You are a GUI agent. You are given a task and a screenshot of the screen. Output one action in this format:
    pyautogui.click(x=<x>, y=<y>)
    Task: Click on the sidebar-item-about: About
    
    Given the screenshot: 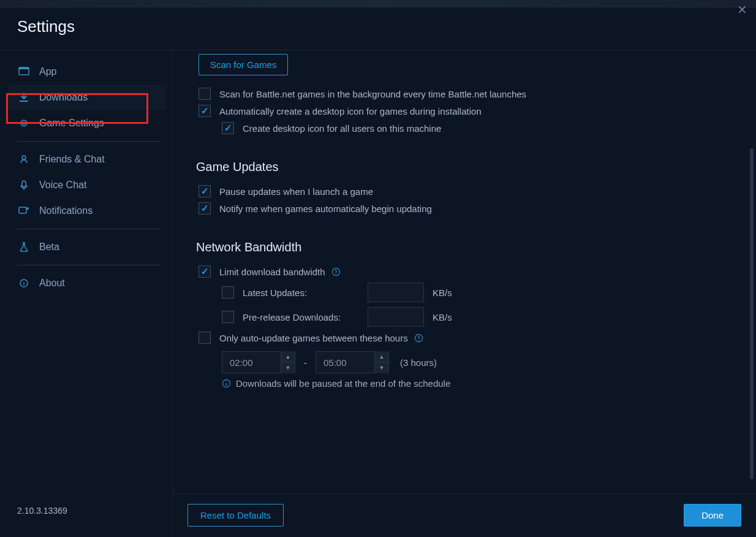 What is the action you would take?
    pyautogui.click(x=87, y=283)
    